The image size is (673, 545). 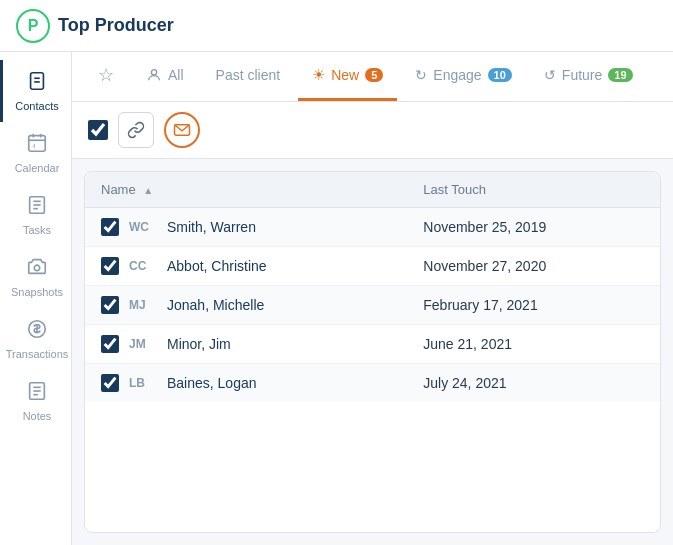 What do you see at coordinates (136, 130) in the screenshot?
I see `link-button` at bounding box center [136, 130].